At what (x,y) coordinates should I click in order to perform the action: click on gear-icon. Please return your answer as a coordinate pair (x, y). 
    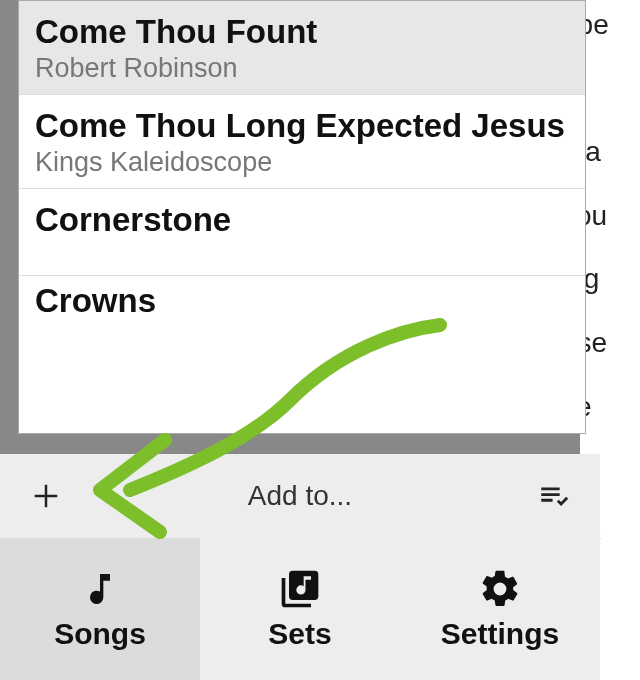
    Looking at the image, I should click on (500, 589).